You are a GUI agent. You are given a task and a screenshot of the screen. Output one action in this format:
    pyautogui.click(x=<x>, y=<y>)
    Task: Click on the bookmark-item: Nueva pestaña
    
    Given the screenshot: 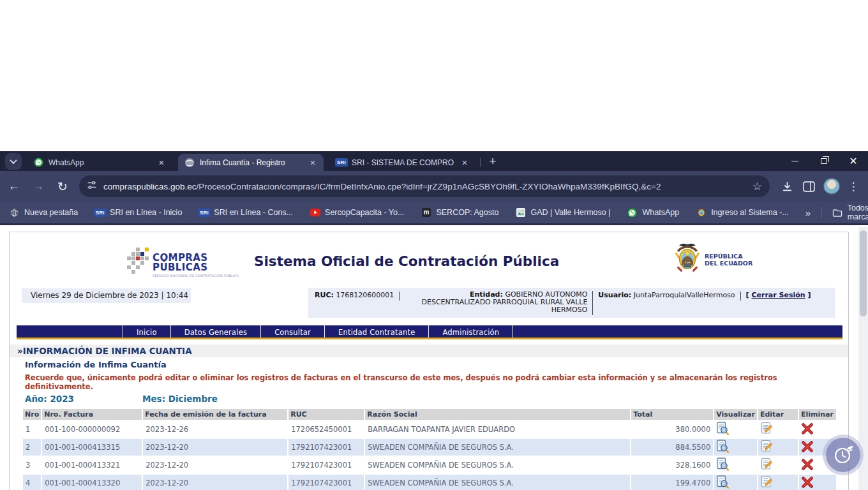 What is the action you would take?
    pyautogui.click(x=43, y=212)
    